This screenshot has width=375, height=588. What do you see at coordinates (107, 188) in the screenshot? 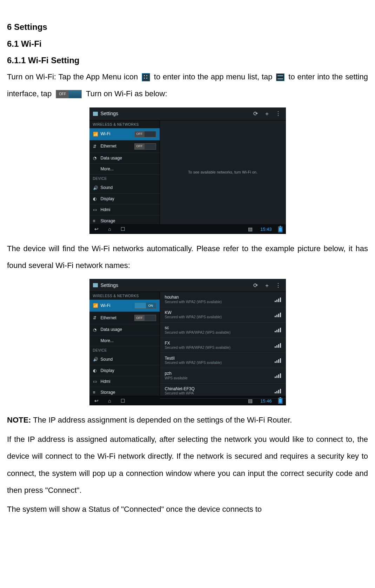
I see `sidebar-item-label: Sound` at bounding box center [107, 188].